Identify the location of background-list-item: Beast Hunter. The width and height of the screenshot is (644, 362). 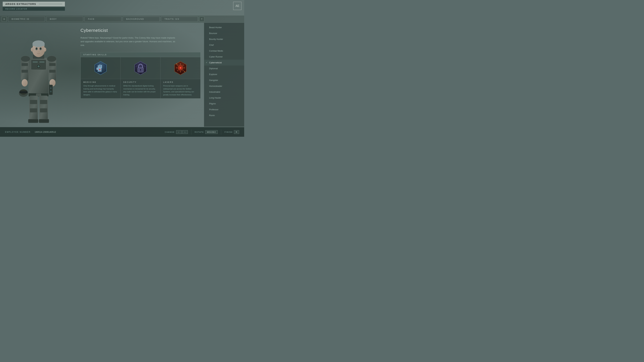
(224, 27).